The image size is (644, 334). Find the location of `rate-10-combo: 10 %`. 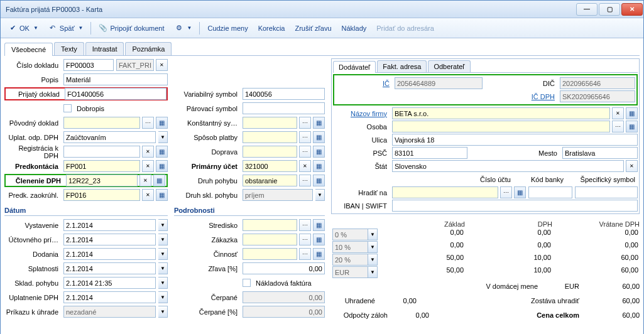

rate-10-combo: 10 % is located at coordinates (351, 247).